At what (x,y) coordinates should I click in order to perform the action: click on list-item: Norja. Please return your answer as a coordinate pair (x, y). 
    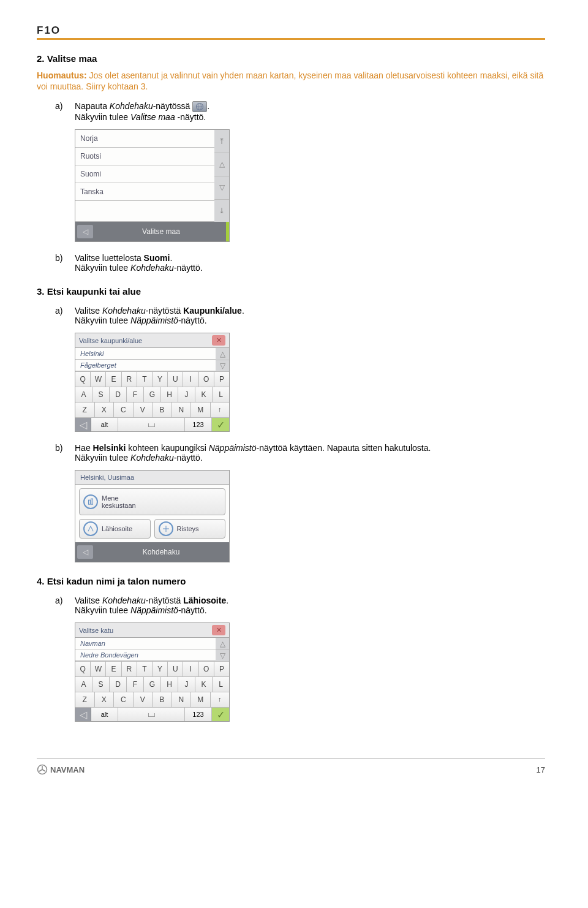
    Looking at the image, I should click on (145, 138).